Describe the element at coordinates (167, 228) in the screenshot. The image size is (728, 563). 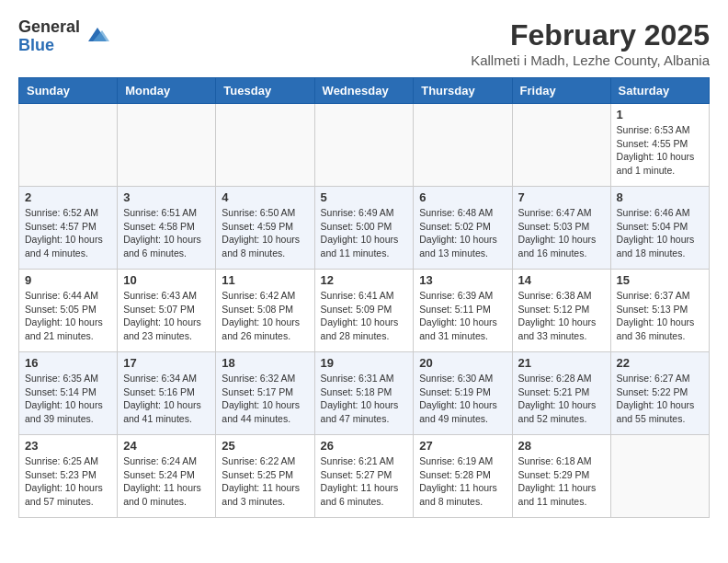
I see `calendar-day-cell: 3Sunrise: 6:51 AM Sunset: 4:58 PM Daylig…` at that location.